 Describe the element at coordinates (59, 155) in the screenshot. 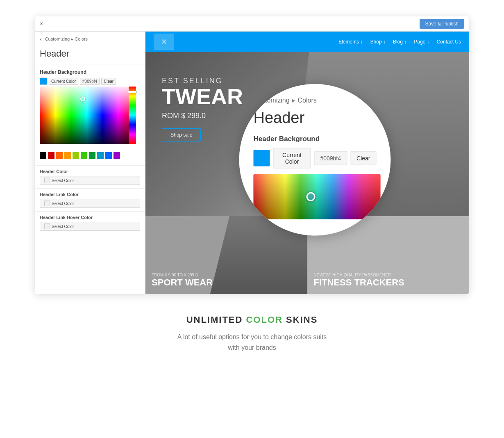

I see `swatch-orange` at that location.